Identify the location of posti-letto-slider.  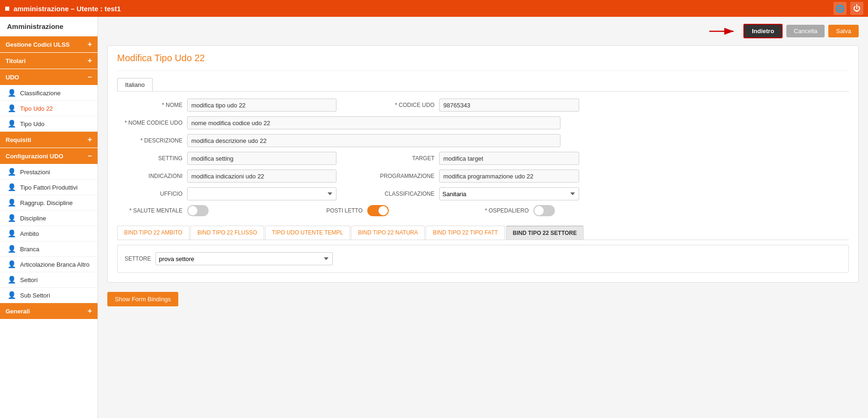
(378, 211).